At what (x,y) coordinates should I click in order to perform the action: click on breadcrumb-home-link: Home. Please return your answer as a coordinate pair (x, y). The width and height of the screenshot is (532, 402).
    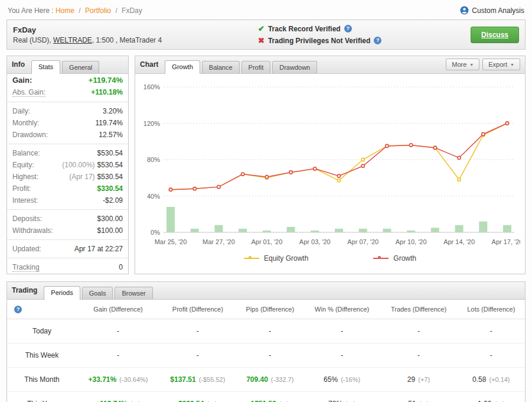
    Looking at the image, I should click on (65, 11).